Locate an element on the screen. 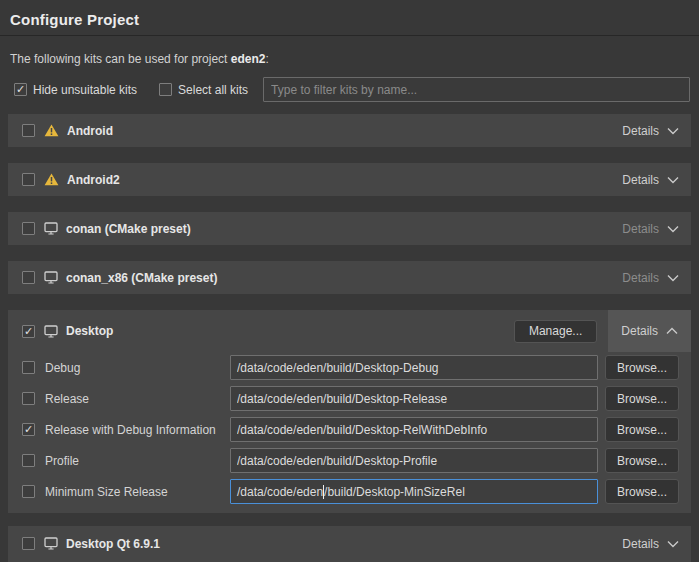  project-name: eden2 is located at coordinates (248, 59).